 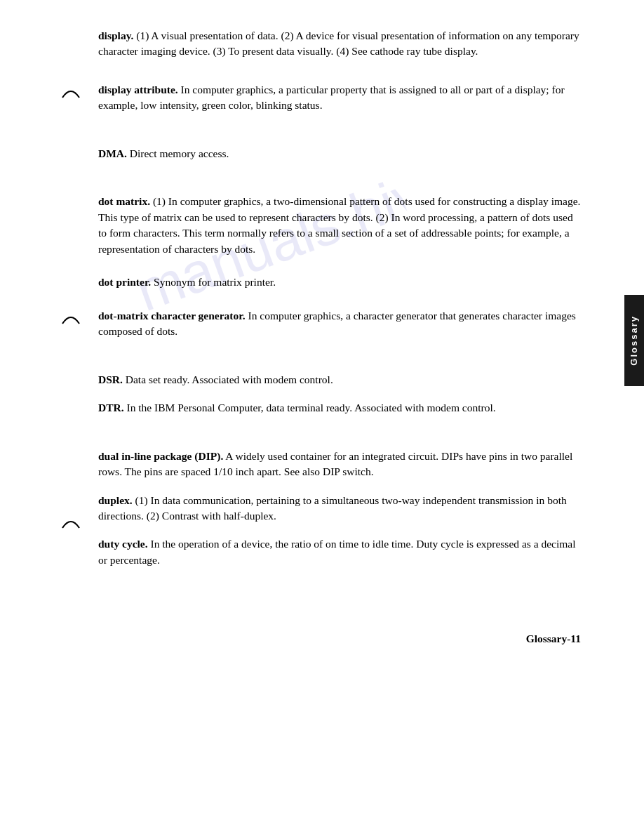 I want to click on entry-dot-matrix-char-gen: dot-matrix character generator. In compu…, so click(x=340, y=324).